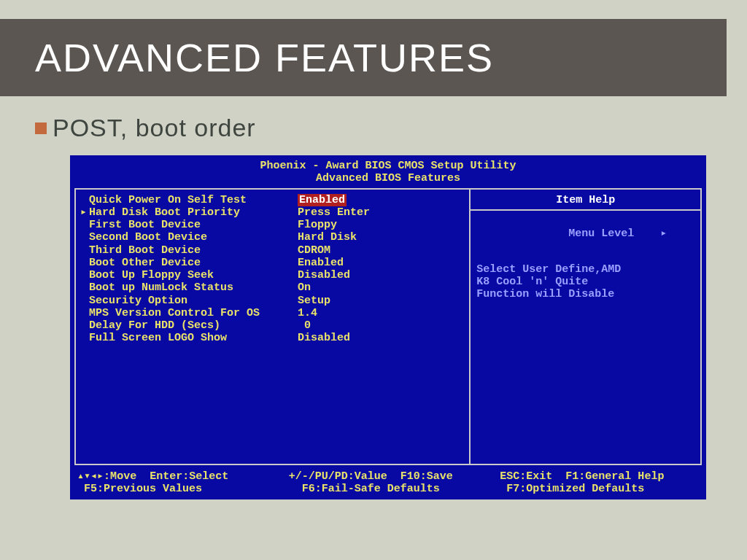 The image size is (747, 560). I want to click on bios-setting-label: Quick Power On Self Test, so click(188, 200).